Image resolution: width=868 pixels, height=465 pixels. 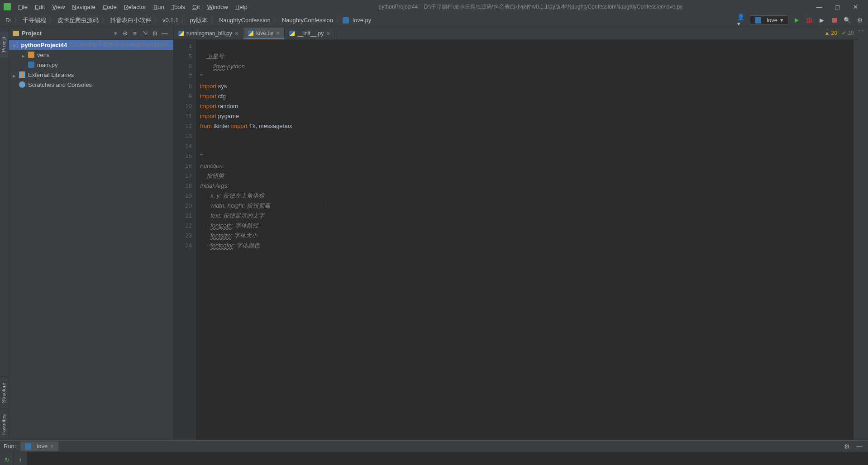 I want to click on warnings-badge: ▲ 20, so click(x=831, y=33).